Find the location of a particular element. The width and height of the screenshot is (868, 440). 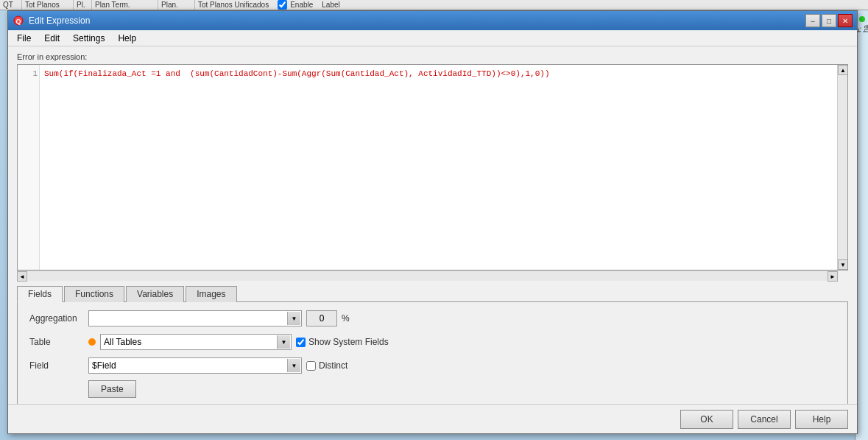

field-label: Field is located at coordinates (59, 366).